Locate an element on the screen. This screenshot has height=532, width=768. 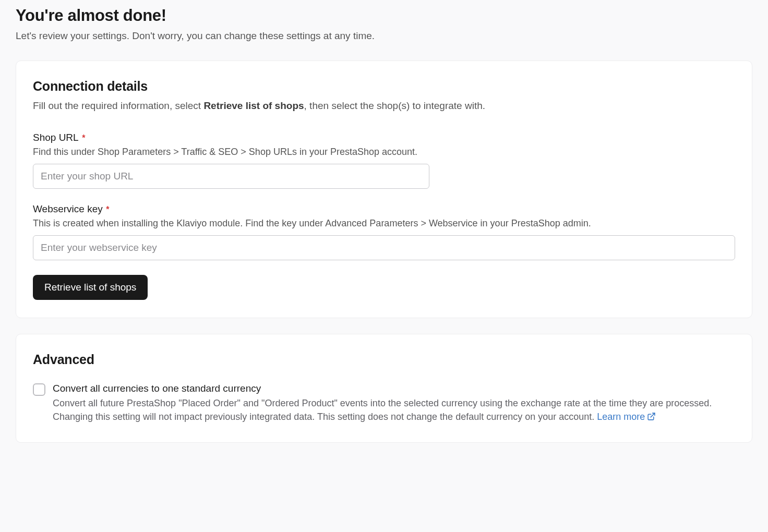
page-subtitle: Let's review your settings. Don't worry,… is located at coordinates (384, 36).